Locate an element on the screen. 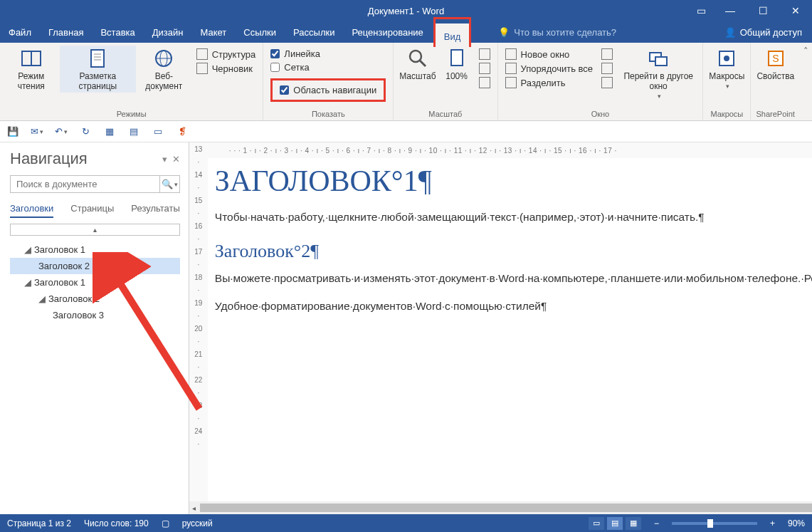 The image size is (812, 532). status-page: Страница 1 из 2 is located at coordinates (39, 523).